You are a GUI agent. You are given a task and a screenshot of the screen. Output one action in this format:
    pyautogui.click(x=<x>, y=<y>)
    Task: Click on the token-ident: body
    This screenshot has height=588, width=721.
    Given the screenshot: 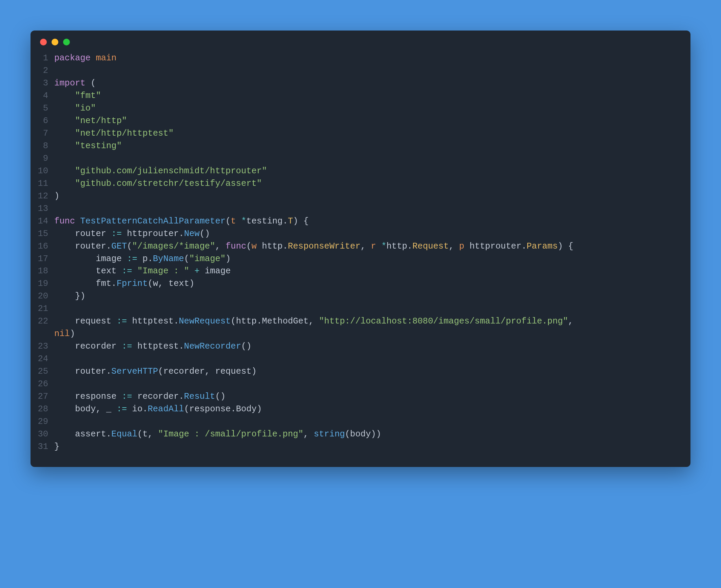 What is the action you would take?
    pyautogui.click(x=360, y=434)
    